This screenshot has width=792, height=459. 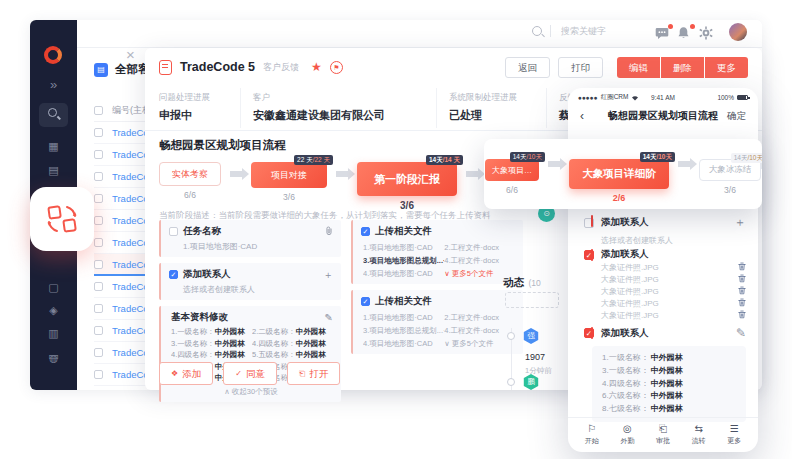 I want to click on print-button: 打印, so click(x=580, y=68).